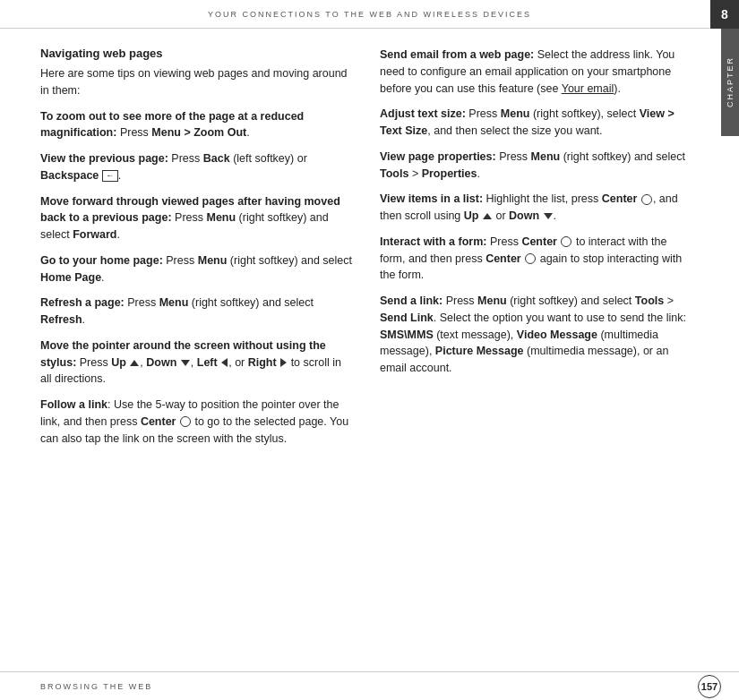 This screenshot has height=700, width=739. Describe the element at coordinates (536, 208) in the screenshot. I see `item-view-items: View items in a list: Highlight the list…` at that location.